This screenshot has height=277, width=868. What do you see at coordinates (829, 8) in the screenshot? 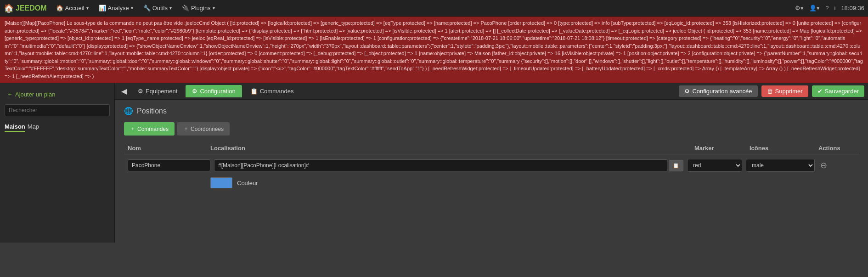
I see `navbar-right: ⚙▾ 👤▾ ? i 18:09:36` at bounding box center [829, 8].